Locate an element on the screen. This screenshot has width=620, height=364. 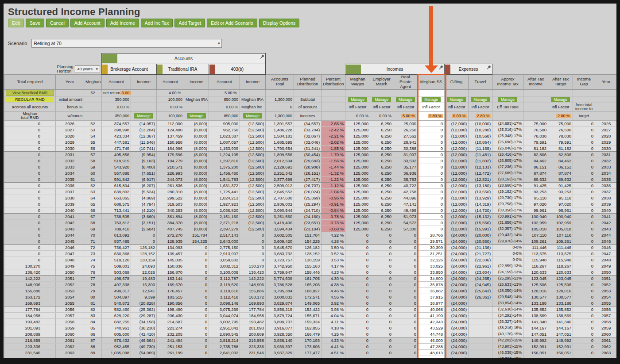
cell: (29,287) is located at coordinates (144, 315).